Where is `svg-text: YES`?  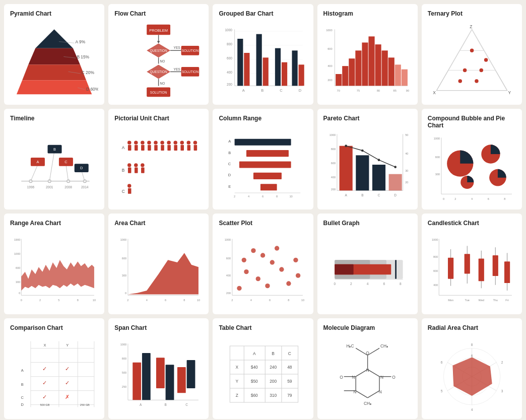
svg-text: YES is located at coordinates (177, 69).